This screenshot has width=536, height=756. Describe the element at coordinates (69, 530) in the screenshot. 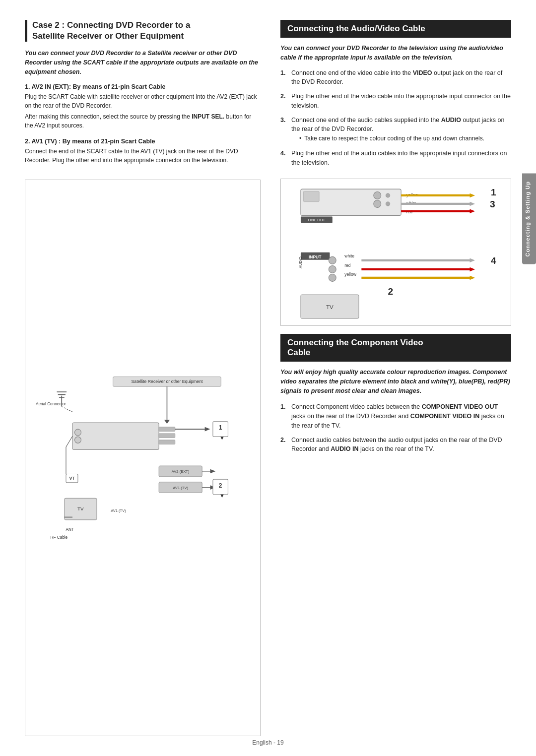

I see `svg-text: ANT` at that location.